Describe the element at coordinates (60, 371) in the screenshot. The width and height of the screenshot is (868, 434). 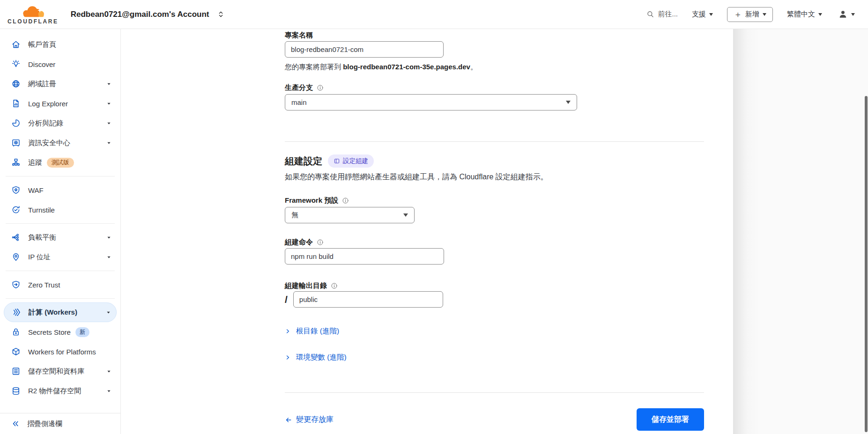
I see `sidebar-item-storage-databases: 儲存空間和資料庫` at that location.